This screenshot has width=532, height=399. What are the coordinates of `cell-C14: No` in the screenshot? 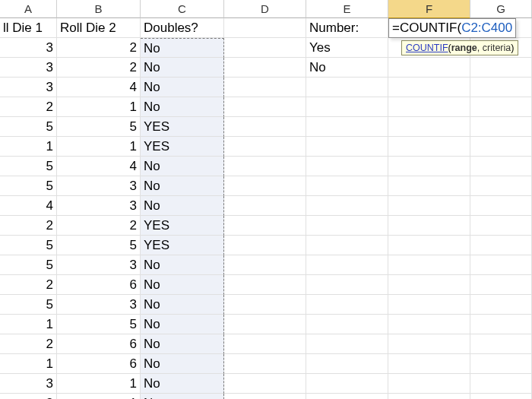 It's located at (182, 285).